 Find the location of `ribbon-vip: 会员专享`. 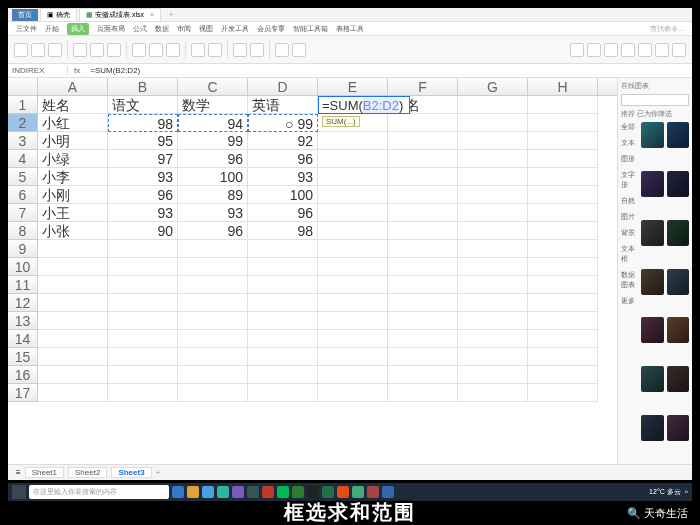

ribbon-vip: 会员专享 is located at coordinates (271, 29).